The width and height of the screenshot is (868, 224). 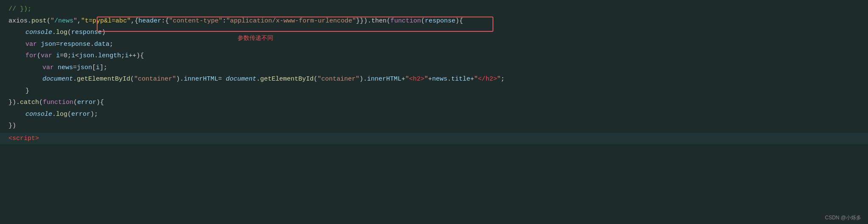 What do you see at coordinates (106, 21) in the screenshot?
I see `params-string: "t=pyp&l=abc"` at bounding box center [106, 21].